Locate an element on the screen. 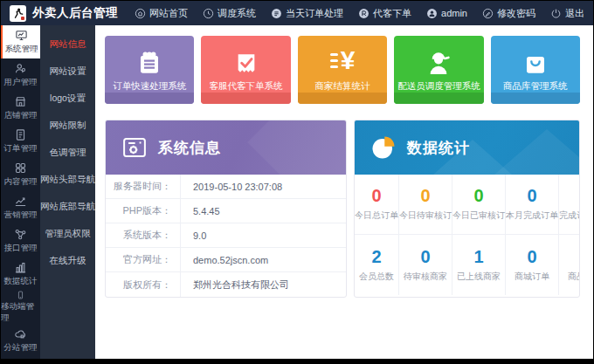  stat-today-total-orders: 0 今日总订单 is located at coordinates (377, 204).